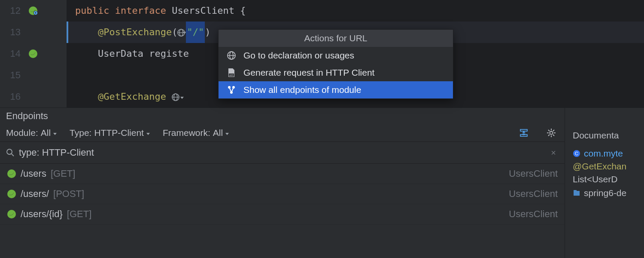  What do you see at coordinates (553, 153) in the screenshot?
I see `close-icon: ×` at bounding box center [553, 153].